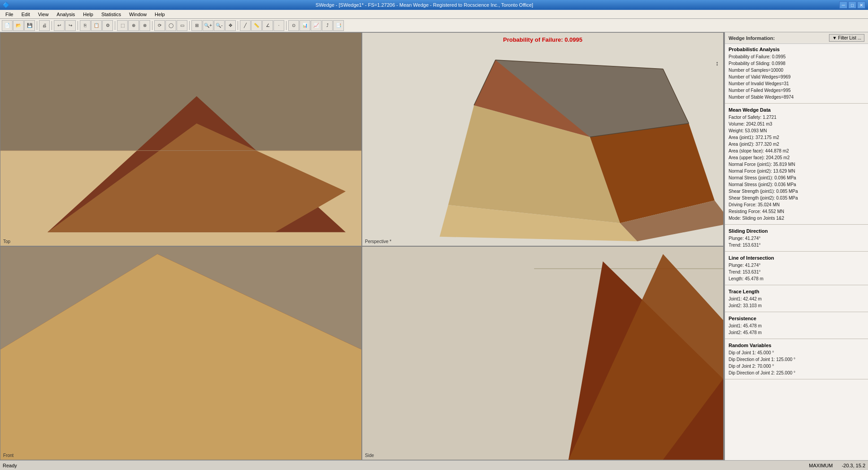  I want to click on info-row: Number of Samples=10000, so click(796, 70).